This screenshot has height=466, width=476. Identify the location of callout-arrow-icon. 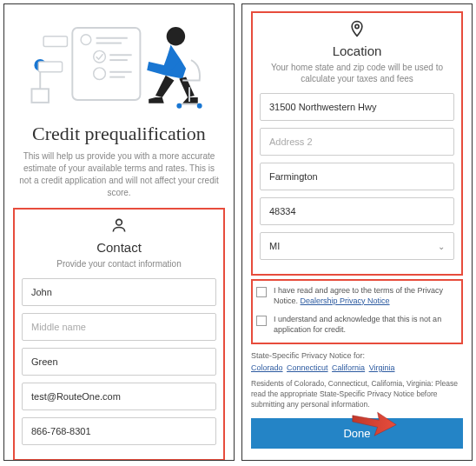
(374, 423).